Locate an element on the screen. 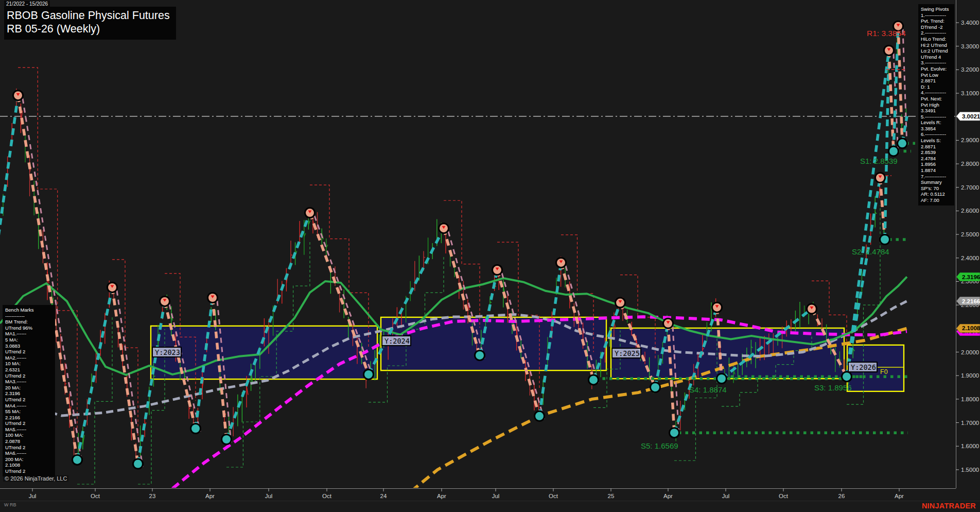 Image resolution: width=980 pixels, height=512 pixels. bench-marks-line: MA3.------ is located at coordinates (29, 382).